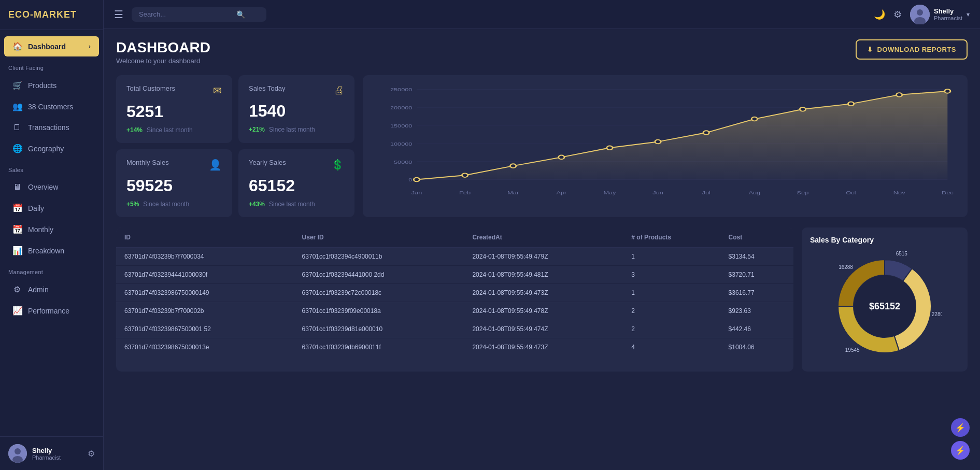  Describe the element at coordinates (665, 140) in the screenshot. I see `line-chart: 050000100000150000200000250000JanFebMarA…` at that location.